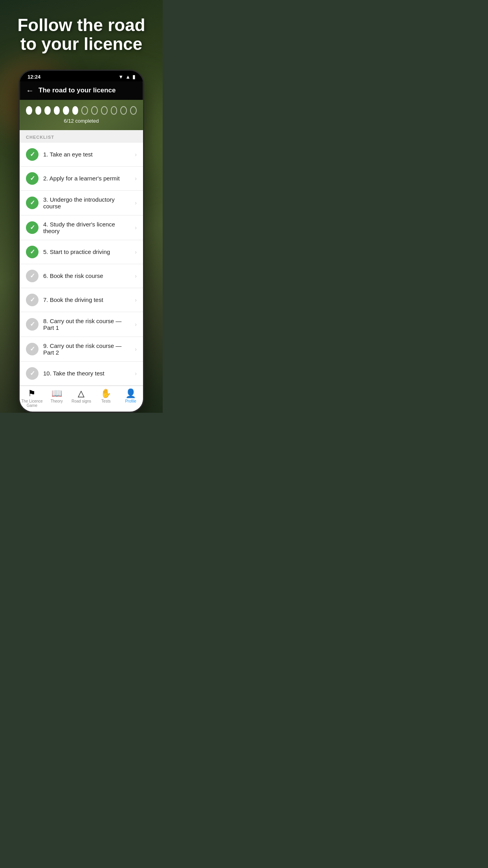 The image size is (488, 868). Describe the element at coordinates (106, 401) in the screenshot. I see `tests-label: Tests` at that location.